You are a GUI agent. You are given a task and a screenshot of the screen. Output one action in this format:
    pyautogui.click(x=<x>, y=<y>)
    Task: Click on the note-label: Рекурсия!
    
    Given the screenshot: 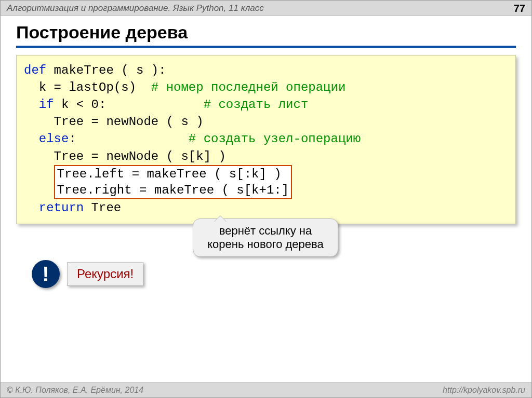 What is the action you would take?
    pyautogui.click(x=105, y=274)
    